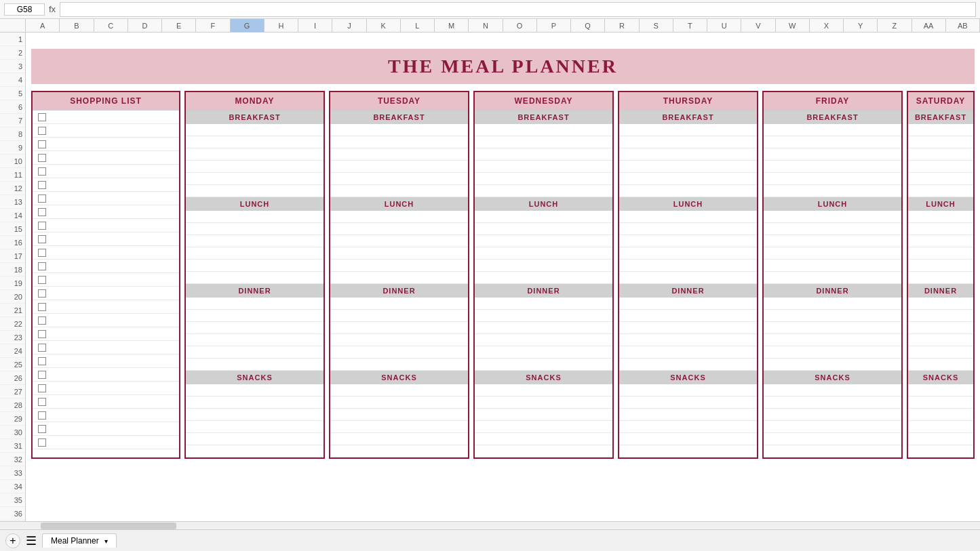  I want to click on col-Q: Q, so click(588, 26).